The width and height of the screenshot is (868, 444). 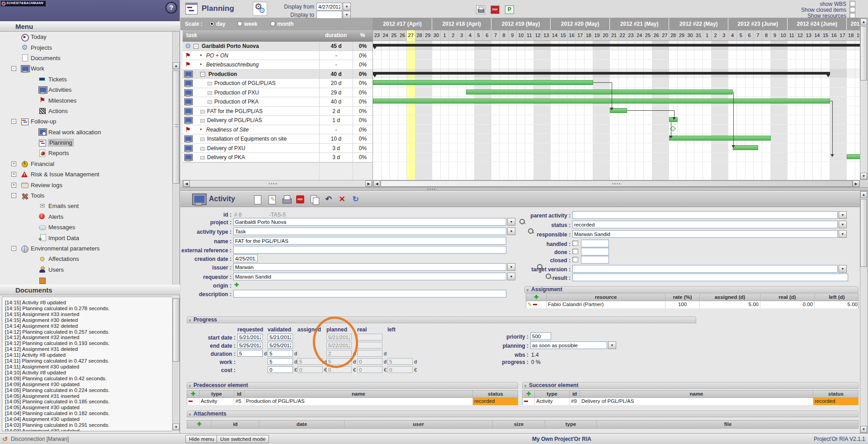 I want to click on status-dropdown-icon: ▼, so click(x=843, y=224).